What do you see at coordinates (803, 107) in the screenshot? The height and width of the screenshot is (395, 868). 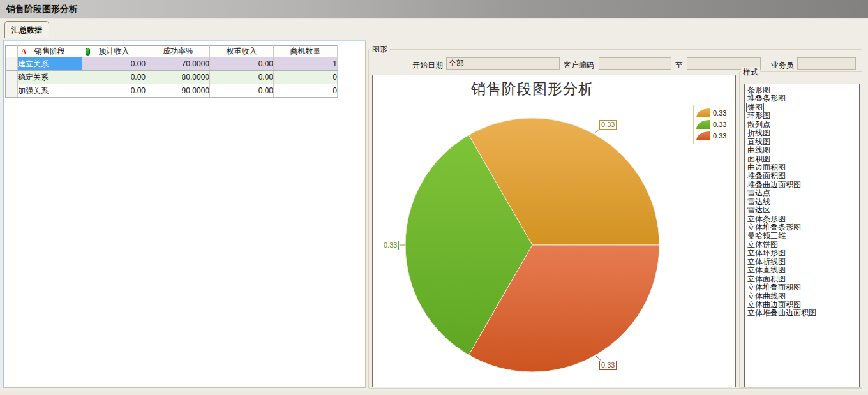 I see `style-list-item: 饼图` at bounding box center [803, 107].